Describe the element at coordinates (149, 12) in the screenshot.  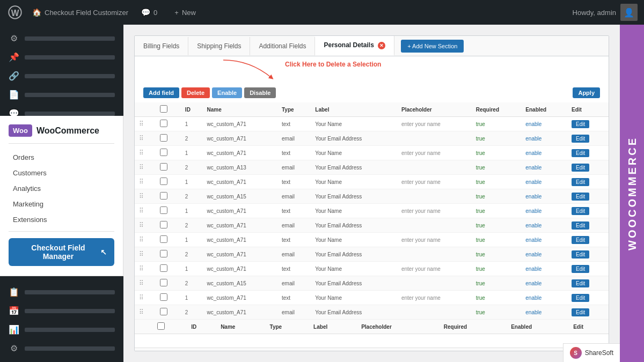
I see `comments-menu: 💬 0` at that location.